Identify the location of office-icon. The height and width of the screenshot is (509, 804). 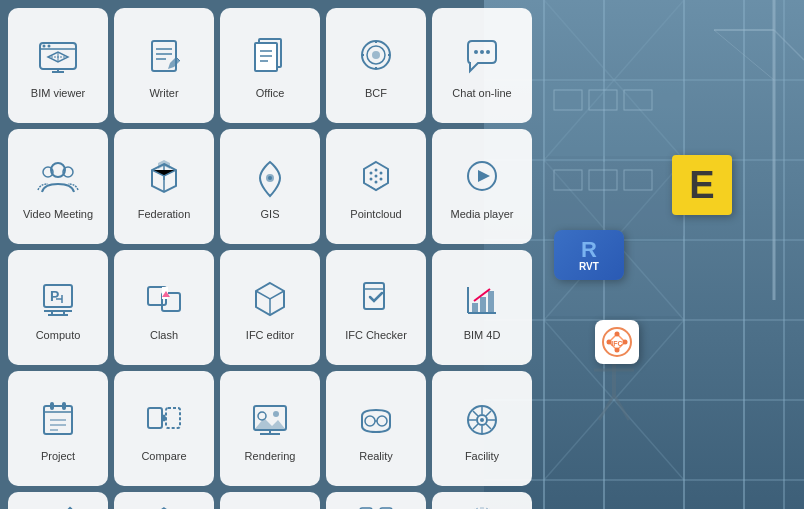
(270, 57).